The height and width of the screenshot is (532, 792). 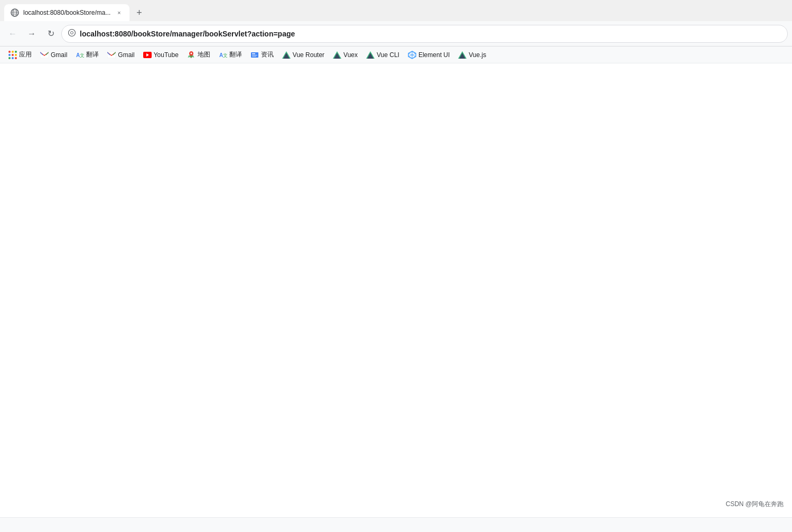 What do you see at coordinates (351, 55) in the screenshot?
I see `vuex-label: Vuex` at bounding box center [351, 55].